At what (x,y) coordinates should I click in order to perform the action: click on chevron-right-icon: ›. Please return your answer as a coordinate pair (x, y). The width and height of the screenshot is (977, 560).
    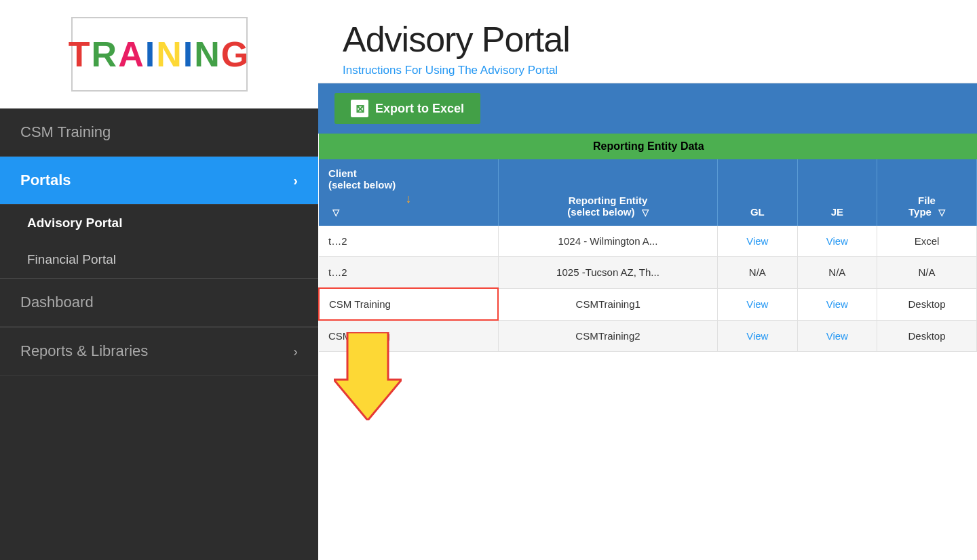
    Looking at the image, I should click on (296, 180).